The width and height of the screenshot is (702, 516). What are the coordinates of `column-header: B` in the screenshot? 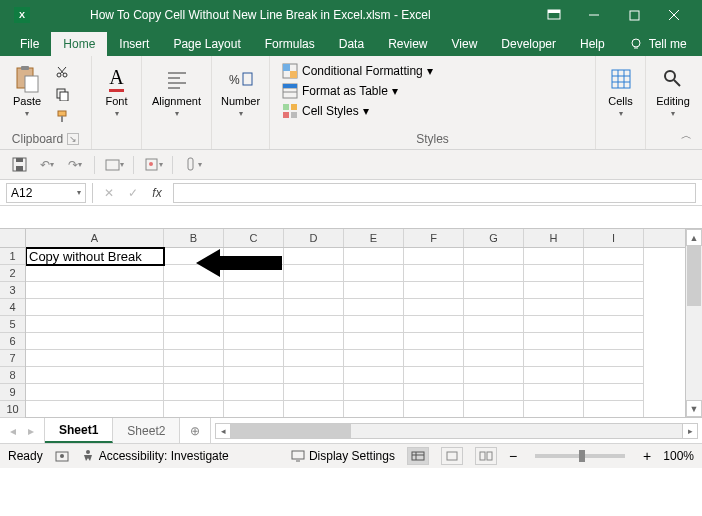 It's located at (194, 238).